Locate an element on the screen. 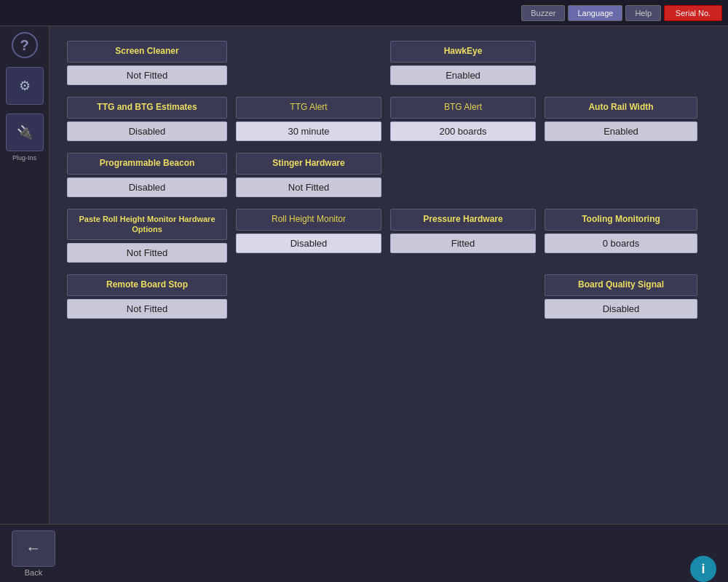 This screenshot has height=582, width=728. widget-board-quality-signal: Board Quality Signal Disabled is located at coordinates (621, 297).